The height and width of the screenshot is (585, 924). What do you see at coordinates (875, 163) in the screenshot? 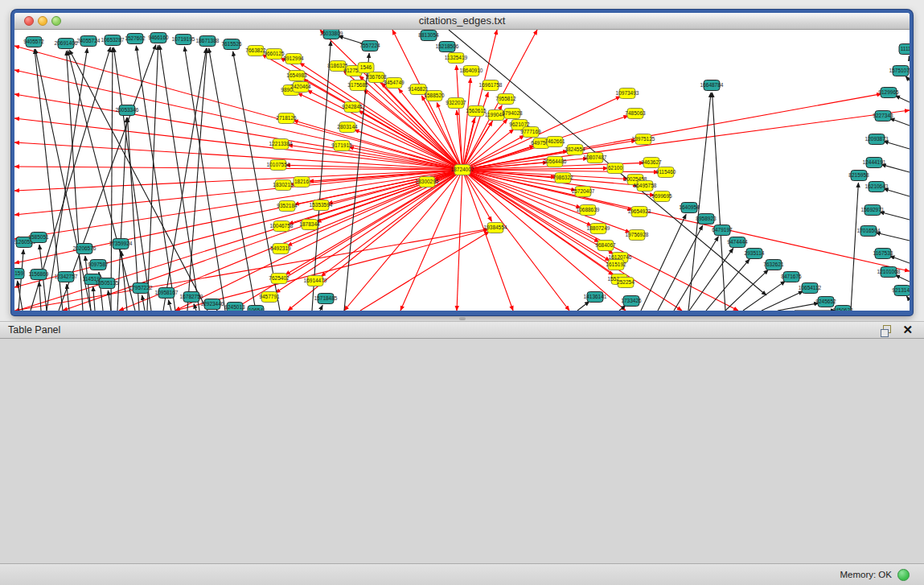
I see `node-label: 12444191` at bounding box center [875, 163].